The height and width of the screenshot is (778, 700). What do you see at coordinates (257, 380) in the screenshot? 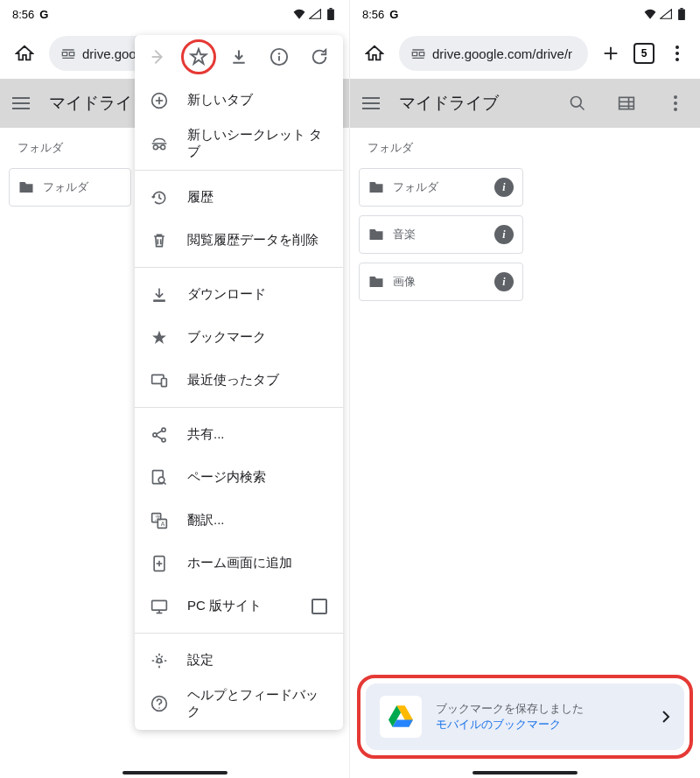
I see `menu-item-label: 最近使ったタブ` at bounding box center [257, 380].